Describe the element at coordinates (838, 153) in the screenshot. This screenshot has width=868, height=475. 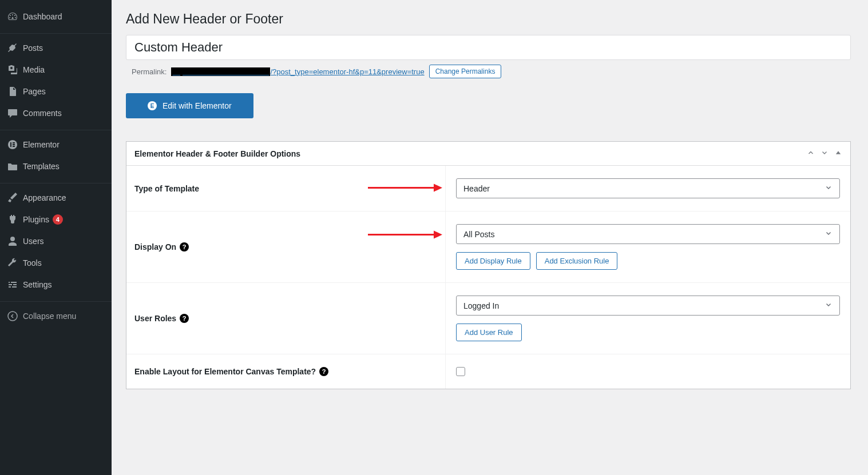
I see `panel-toggle-icon` at that location.